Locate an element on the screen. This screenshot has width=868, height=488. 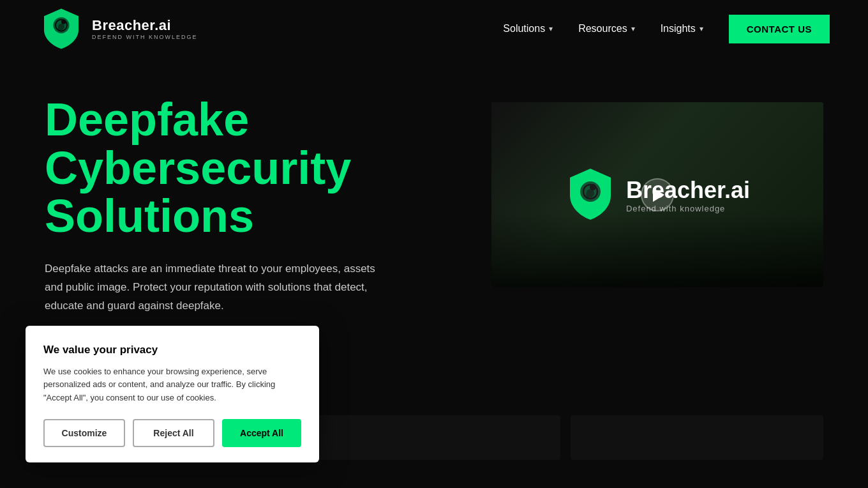
logo-title: Breacher.ai is located at coordinates (145, 26).